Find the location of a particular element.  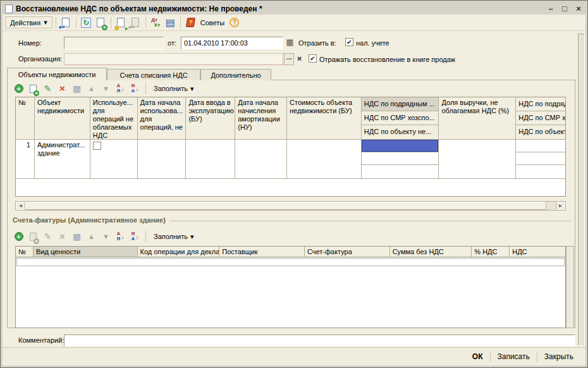

refresh-icon: ↻ is located at coordinates (86, 23).